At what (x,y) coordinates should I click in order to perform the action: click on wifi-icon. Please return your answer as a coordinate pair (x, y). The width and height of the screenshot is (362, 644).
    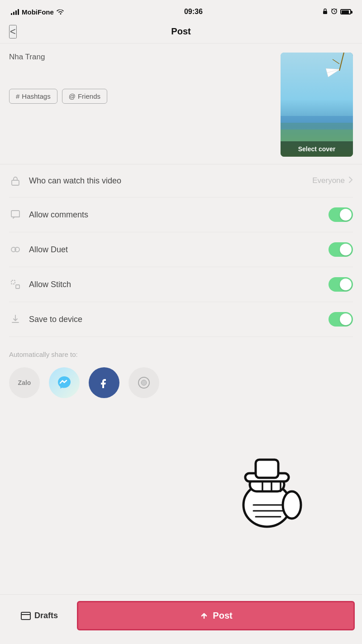
    Looking at the image, I should click on (61, 12).